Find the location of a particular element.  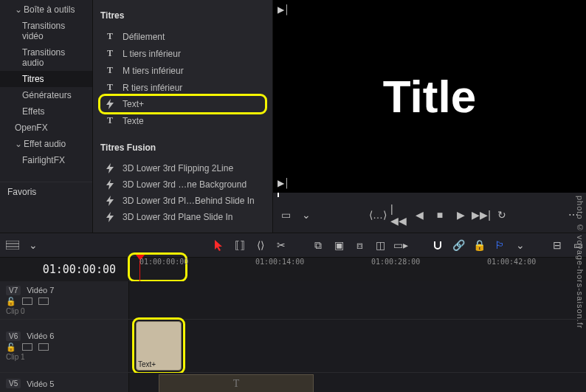

track-name: Vidéo 5 is located at coordinates (40, 384).